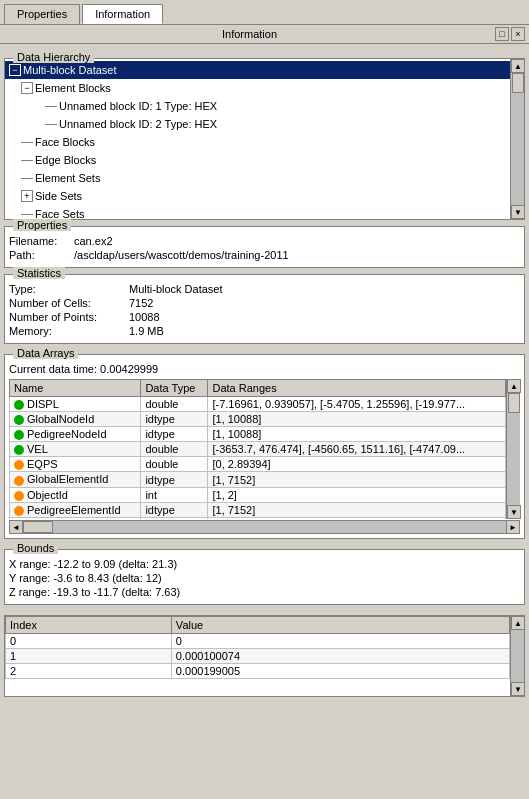  Describe the element at coordinates (258, 88) in the screenshot. I see `tree-item: − Element Blocks` at that location.